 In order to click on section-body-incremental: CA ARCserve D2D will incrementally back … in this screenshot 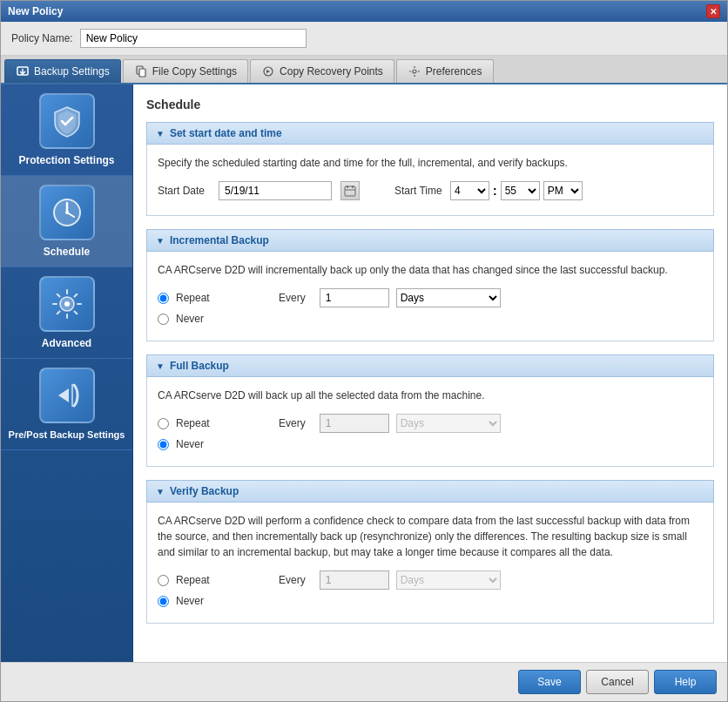, I will do `click(430, 296)`.